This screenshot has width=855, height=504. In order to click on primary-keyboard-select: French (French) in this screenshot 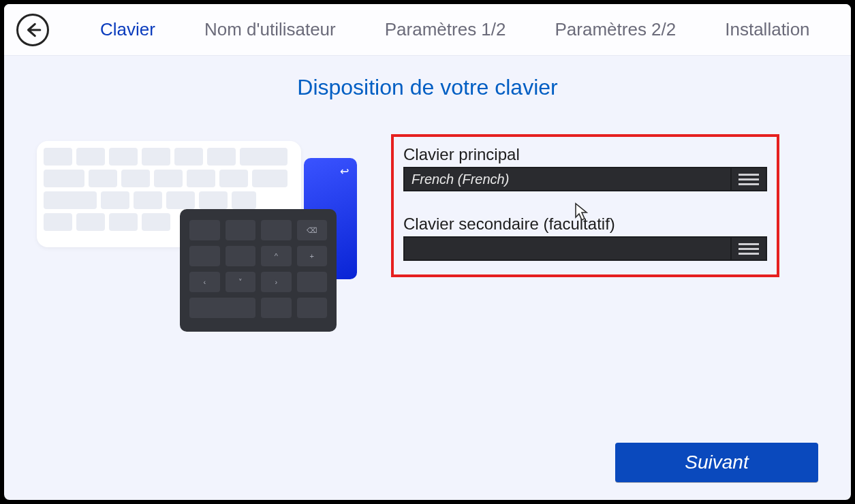, I will do `click(585, 179)`.